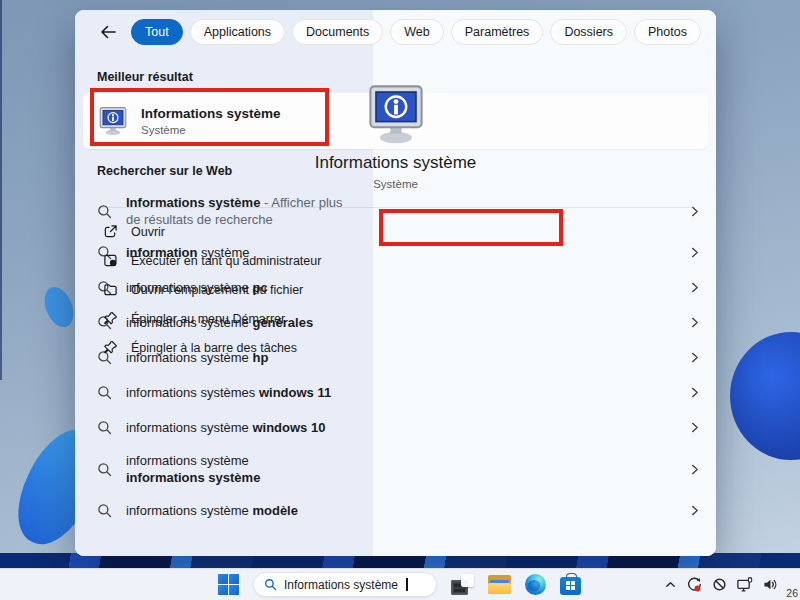 The height and width of the screenshot is (600, 800). I want to click on action-label: Ouvrir l’emplacement du fichier, so click(217, 290).